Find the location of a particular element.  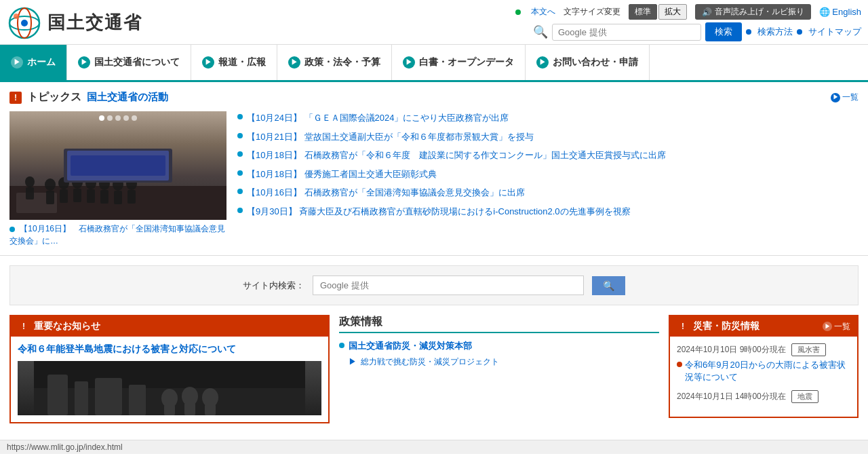

site-search-label: サイト内検索： is located at coordinates (274, 286).